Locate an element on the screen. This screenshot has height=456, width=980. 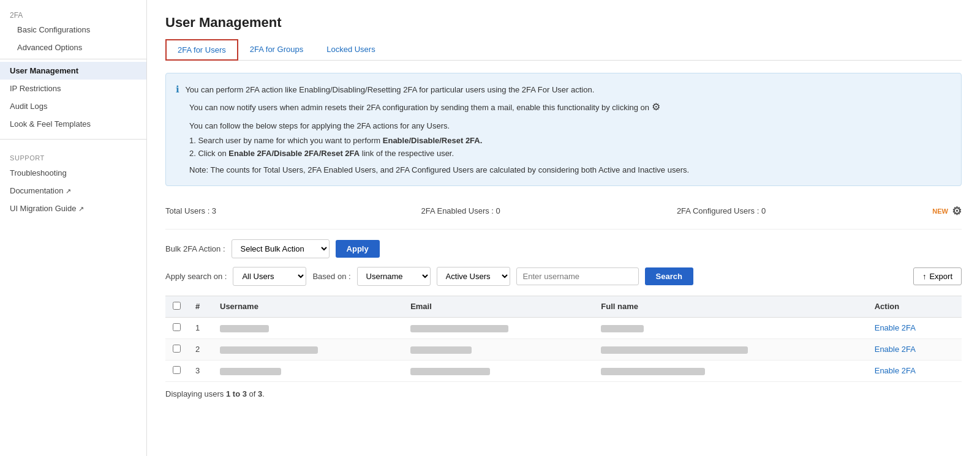
info-step2: 2. Click on Enable 2FA/Disable 2FA/Reset… is located at coordinates (570, 154).